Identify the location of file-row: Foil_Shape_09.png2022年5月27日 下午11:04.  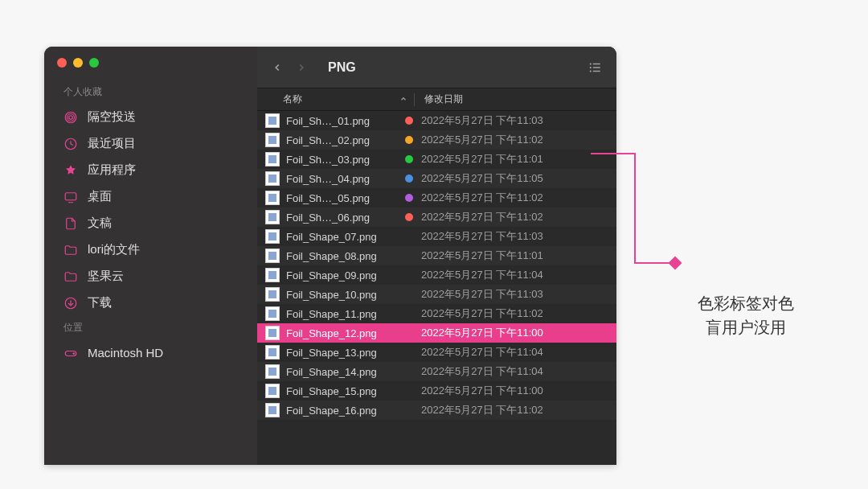
(437, 275).